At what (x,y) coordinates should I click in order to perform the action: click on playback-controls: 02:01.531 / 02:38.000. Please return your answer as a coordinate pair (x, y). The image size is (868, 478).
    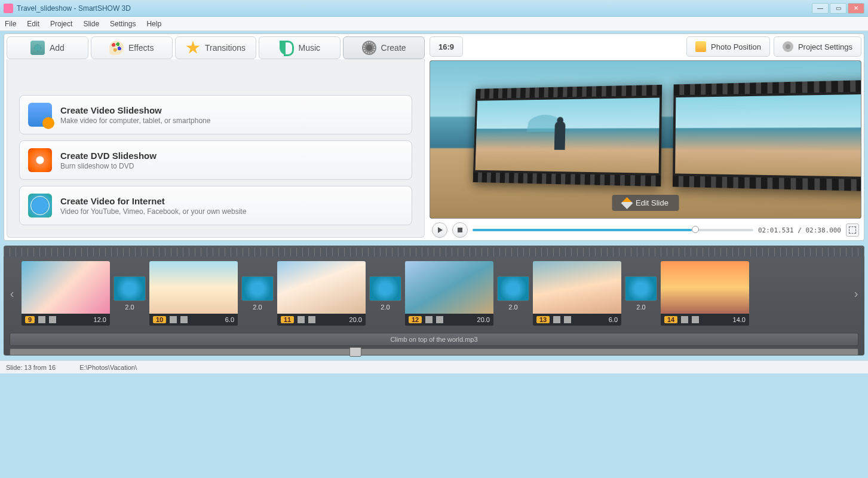
    Looking at the image, I should click on (645, 228).